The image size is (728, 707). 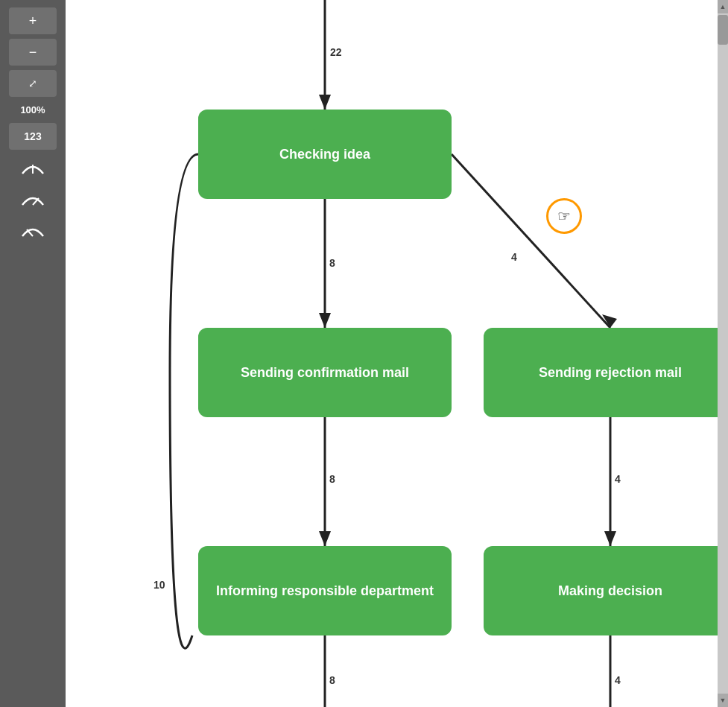 What do you see at coordinates (325, 372) in the screenshot?
I see `sending-confirmation-node: Sending confirmation mail` at bounding box center [325, 372].